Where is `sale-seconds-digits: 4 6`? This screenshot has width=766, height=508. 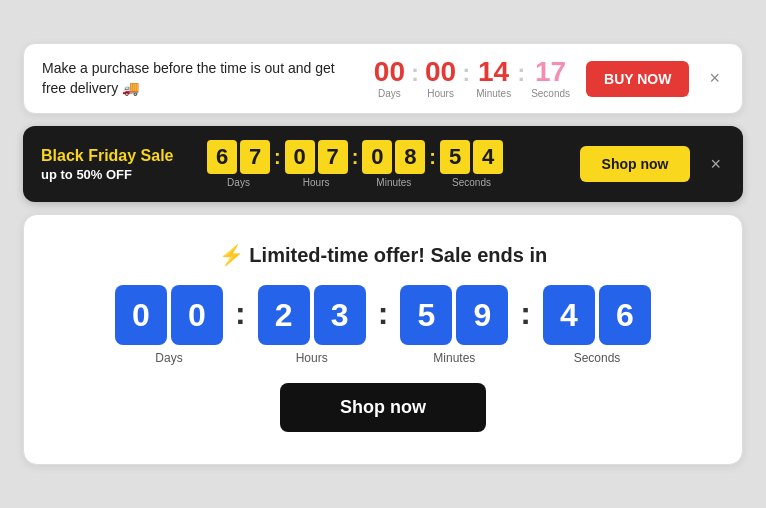 sale-seconds-digits: 4 6 is located at coordinates (597, 315).